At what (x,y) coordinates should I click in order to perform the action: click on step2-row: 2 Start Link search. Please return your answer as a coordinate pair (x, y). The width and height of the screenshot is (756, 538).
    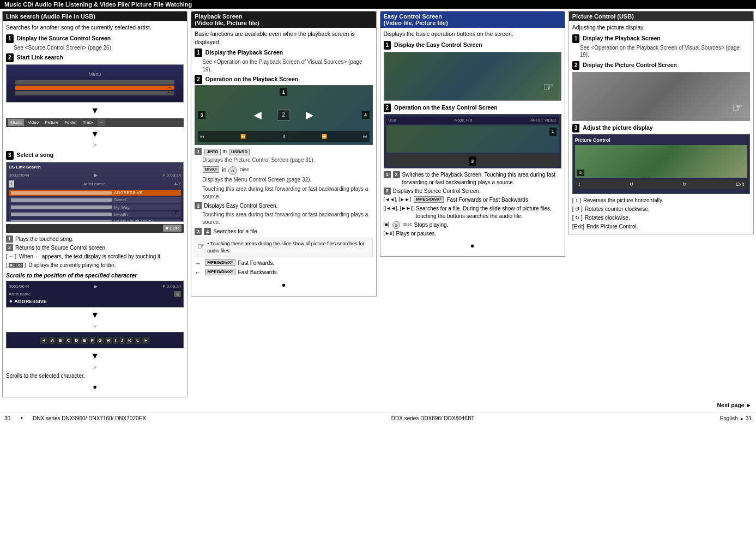
    Looking at the image, I should click on (95, 58).